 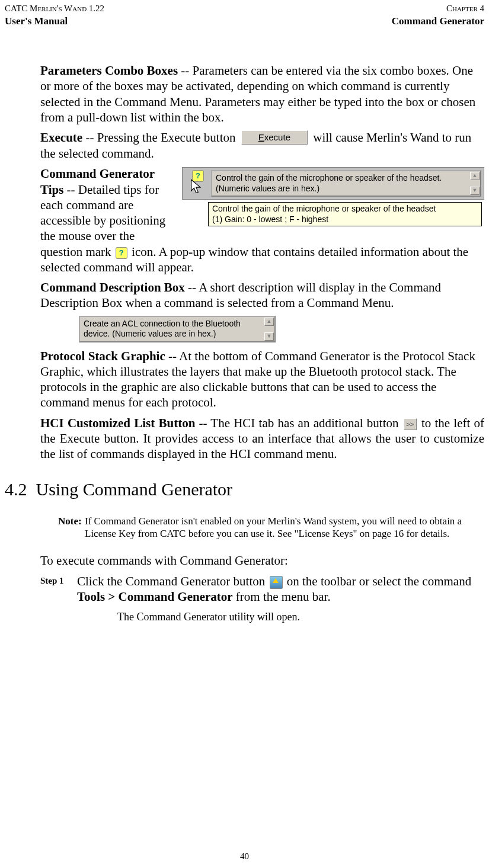 What do you see at coordinates (155, 597) in the screenshot?
I see `menu-path: Tools > Command Generator` at bounding box center [155, 597].